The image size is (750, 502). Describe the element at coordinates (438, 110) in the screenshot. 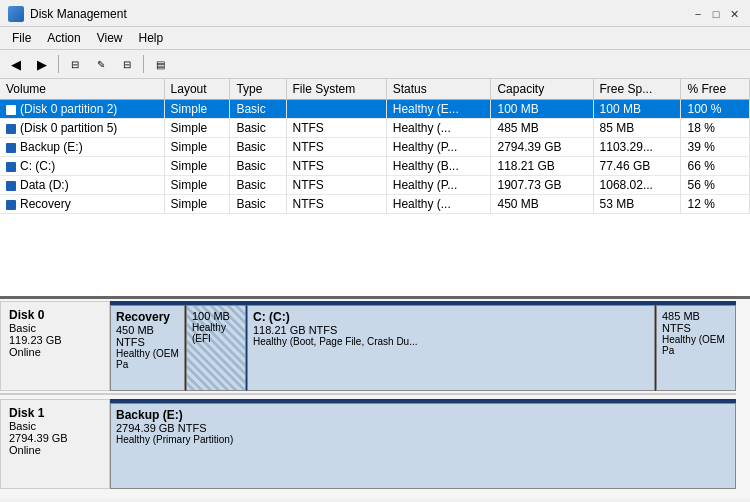

I see `cell-status: Healthy (E...` at that location.